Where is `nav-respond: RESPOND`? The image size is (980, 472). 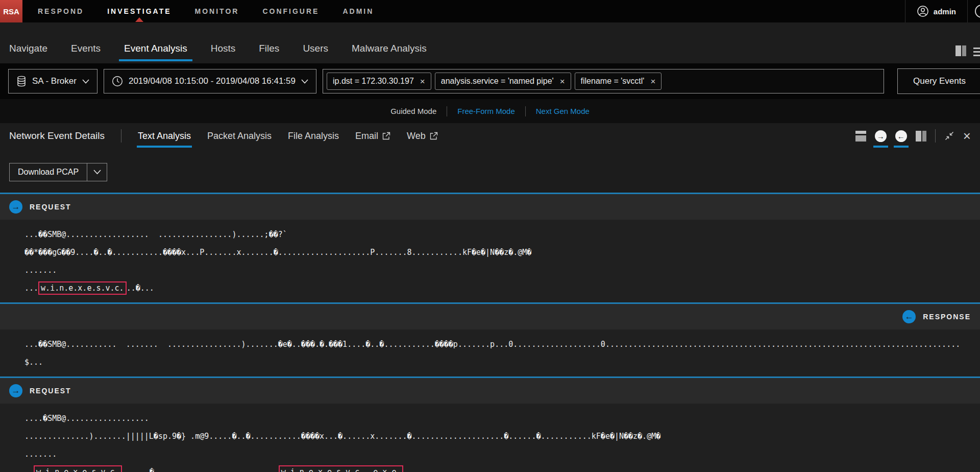 nav-respond: RESPOND is located at coordinates (61, 11).